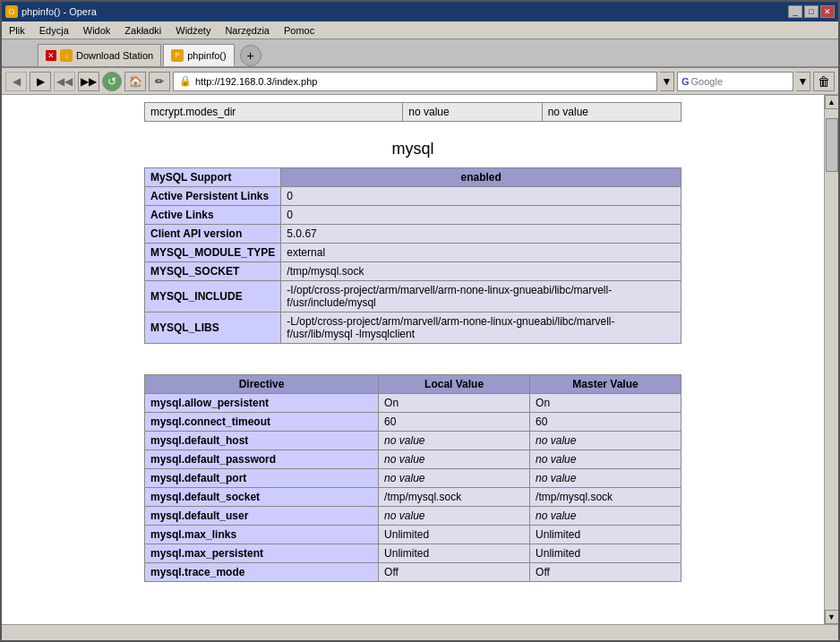 The width and height of the screenshot is (840, 642). What do you see at coordinates (611, 113) in the screenshot?
I see `mcrypt-master: no value` at bounding box center [611, 113].